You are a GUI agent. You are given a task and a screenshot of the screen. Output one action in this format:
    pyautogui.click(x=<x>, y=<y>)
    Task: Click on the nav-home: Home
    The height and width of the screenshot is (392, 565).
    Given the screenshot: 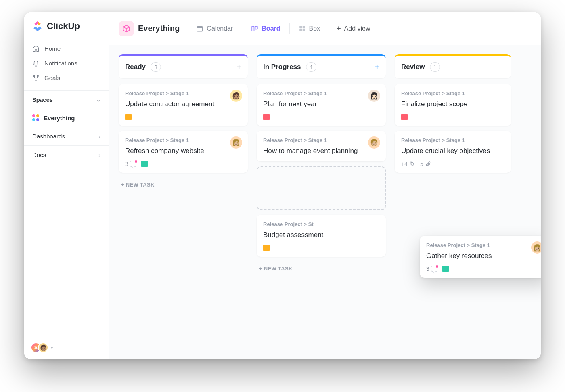 What is the action you would take?
    pyautogui.click(x=66, y=48)
    